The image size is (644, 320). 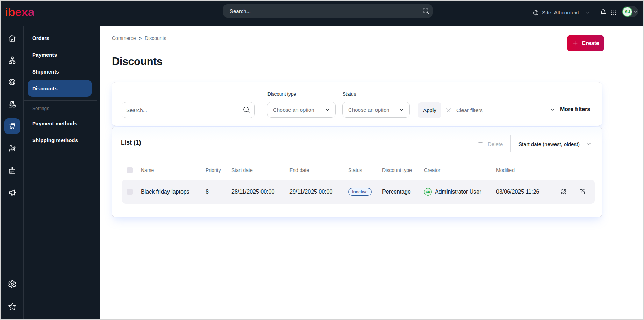 What do you see at coordinates (591, 43) in the screenshot?
I see `create-button-label: Create` at bounding box center [591, 43].